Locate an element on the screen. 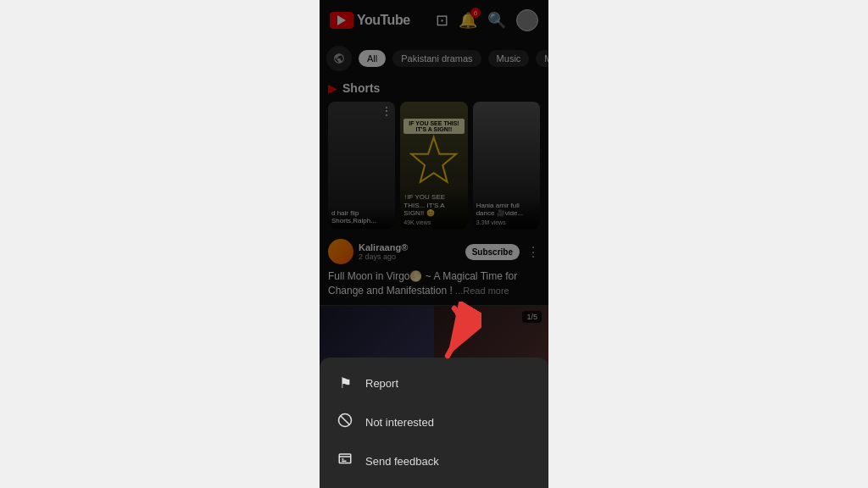  send-feedback-label: Send feedback is located at coordinates (402, 461).